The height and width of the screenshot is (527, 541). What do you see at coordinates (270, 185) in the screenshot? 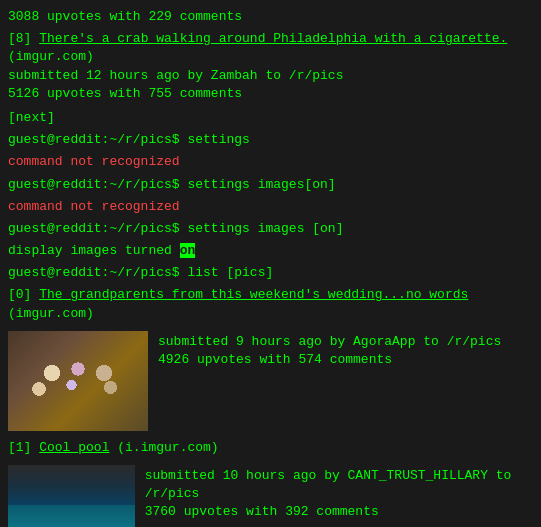
I see `prompt-settings-2: guest@reddit:~/r/pics$ settings images[o…` at bounding box center [270, 185].